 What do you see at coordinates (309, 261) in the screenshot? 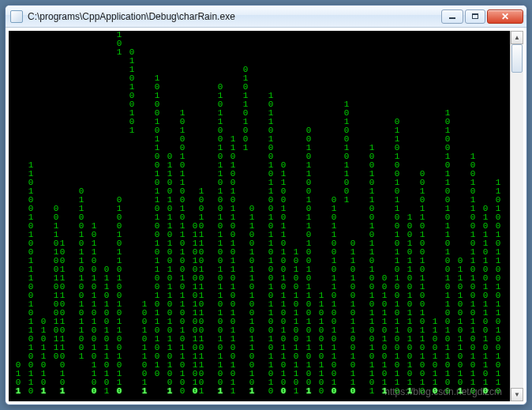
I see `rain-column: 0010110010110100101100101101001` at bounding box center [309, 261].